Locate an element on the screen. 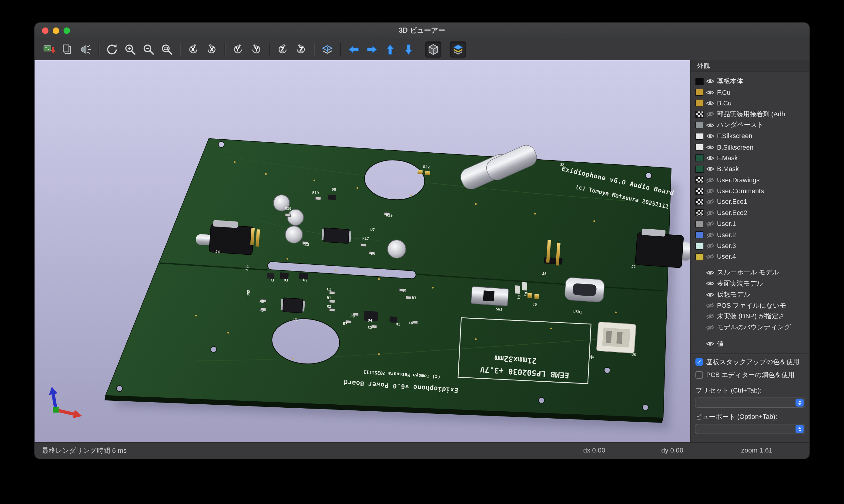 The width and height of the screenshot is (844, 504). minimize-button is located at coordinates (56, 31).